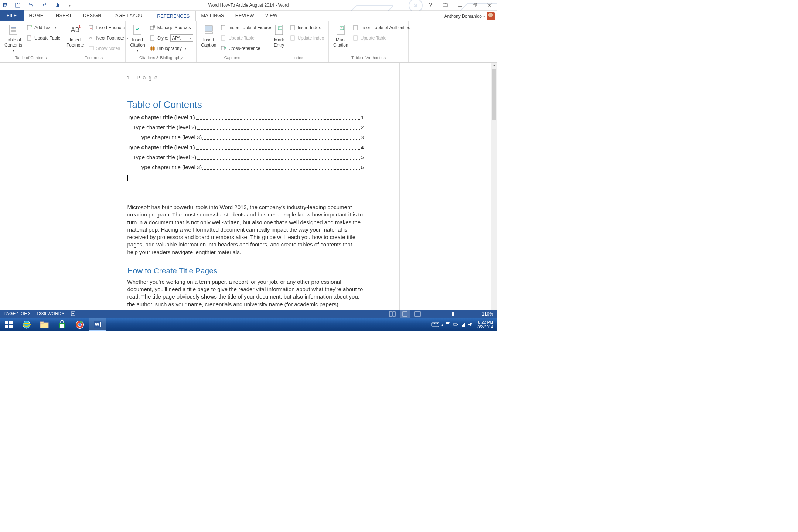 This screenshot has height=532, width=798. Describe the element at coordinates (494, 59) in the screenshot. I see `collapse-ribbon-button: ˆ` at that location.